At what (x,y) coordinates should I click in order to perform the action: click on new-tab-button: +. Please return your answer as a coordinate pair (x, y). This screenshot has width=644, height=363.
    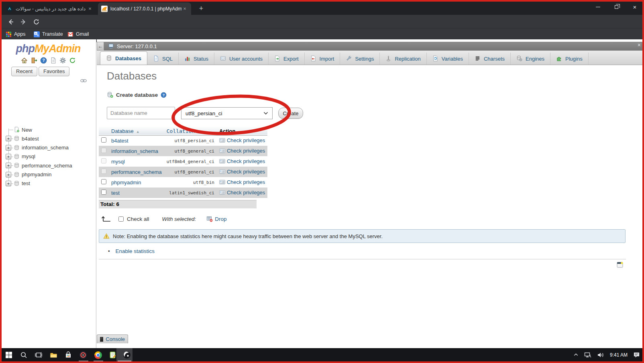
    Looking at the image, I should click on (201, 9).